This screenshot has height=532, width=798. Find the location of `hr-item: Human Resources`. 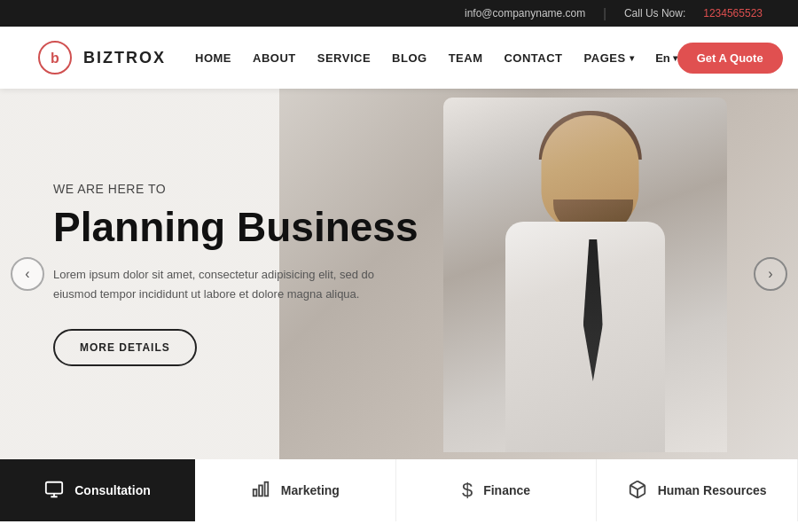

hr-item: Human Resources is located at coordinates (697, 490).